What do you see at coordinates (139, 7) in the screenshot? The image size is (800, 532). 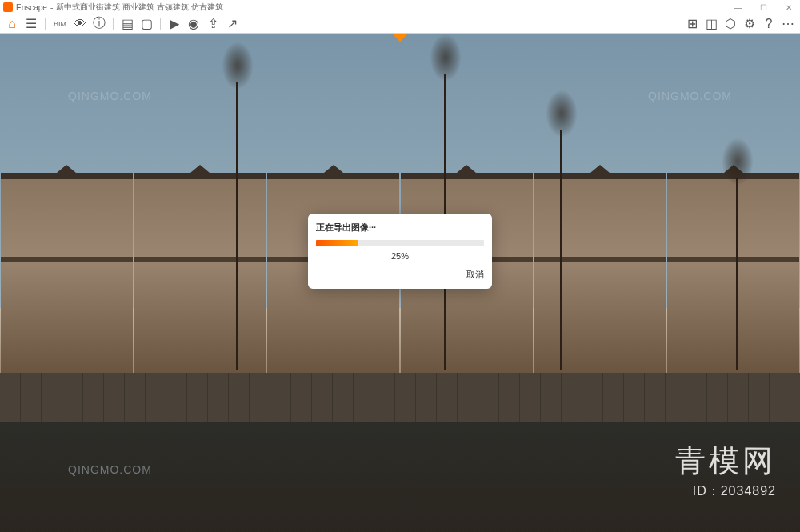 I see `document-title: 新中式商业街建筑 商业建筑 古镇建筑 仿古建筑` at bounding box center [139, 7].